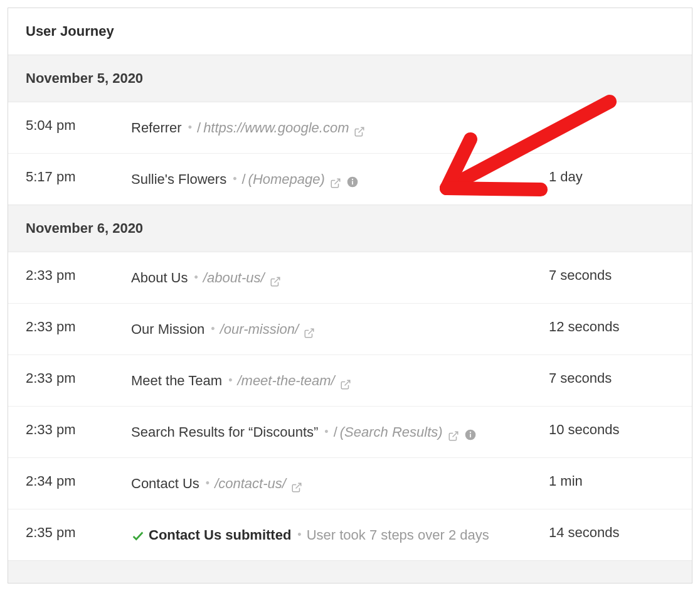 This screenshot has height=613, width=700. I want to click on journey-entry: 5:17 pmSullie's Flowers•/(Homepage)1 day, so click(350, 179).